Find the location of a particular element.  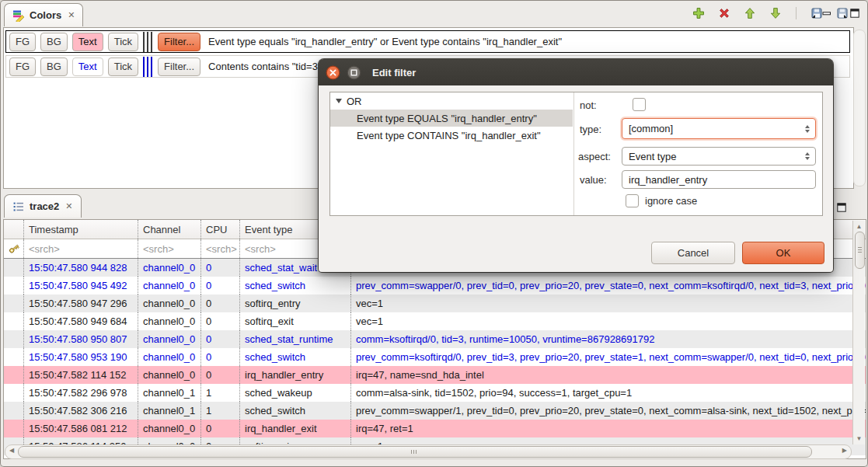

event-cell: prev_comm=swapper/0, prev_tid=0, prev_pr… is located at coordinates (608, 286).